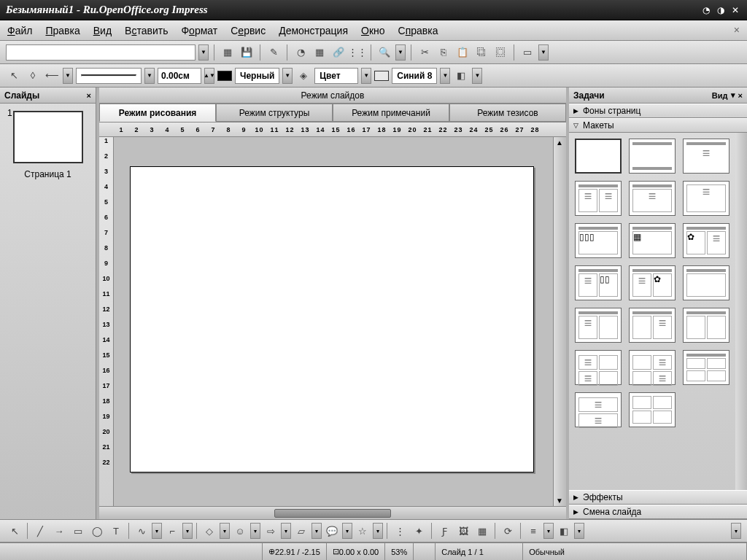  What do you see at coordinates (414, 76) in the screenshot?
I see `fill-color-combo: Синий 8` at bounding box center [414, 76].